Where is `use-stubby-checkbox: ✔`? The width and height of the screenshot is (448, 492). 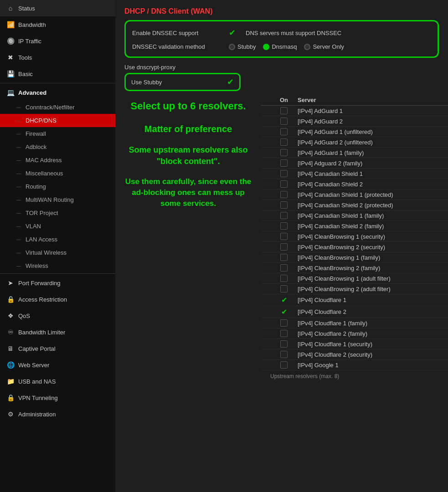 use-stubby-checkbox: ✔ is located at coordinates (231, 82).